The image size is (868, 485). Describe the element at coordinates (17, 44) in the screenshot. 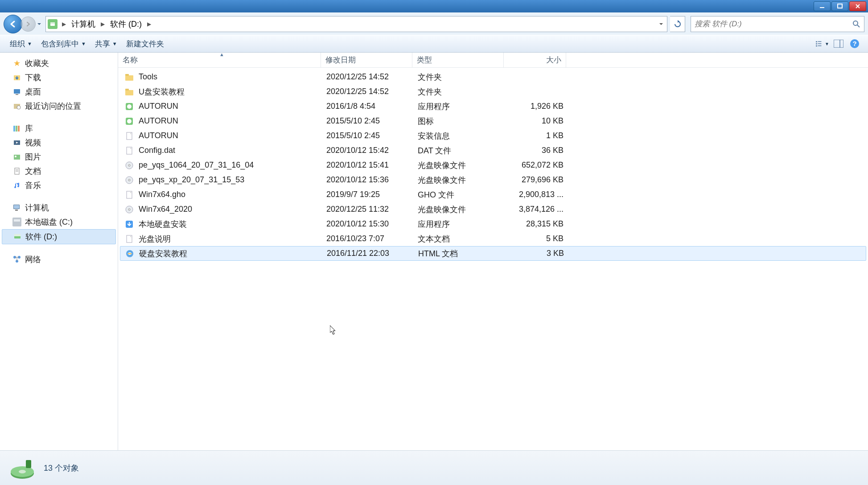

I see `organize-label: 组织` at that location.